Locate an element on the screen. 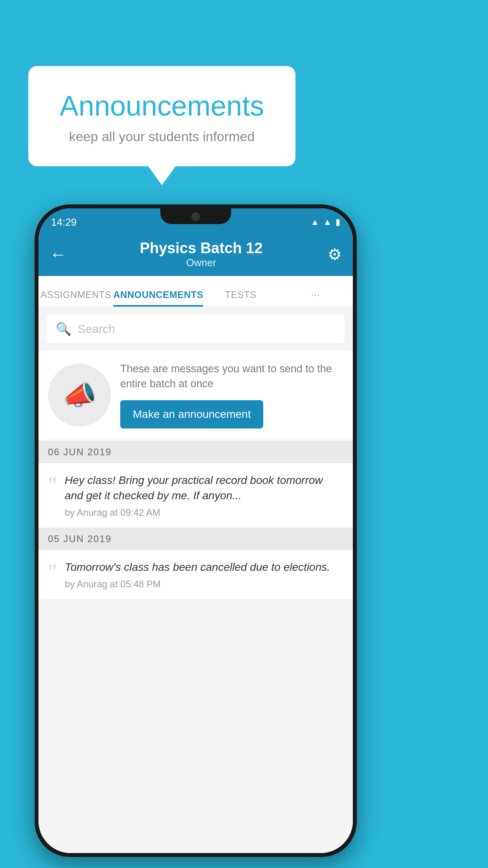  announcement-item-1: " Hey class! Bring your practical record… is located at coordinates (196, 495).